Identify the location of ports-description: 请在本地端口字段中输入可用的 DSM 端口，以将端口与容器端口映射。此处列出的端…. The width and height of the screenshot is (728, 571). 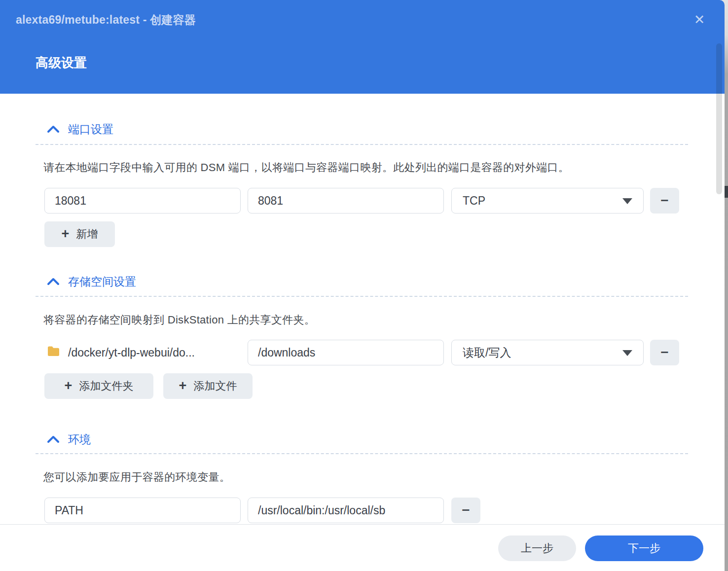
(306, 168).